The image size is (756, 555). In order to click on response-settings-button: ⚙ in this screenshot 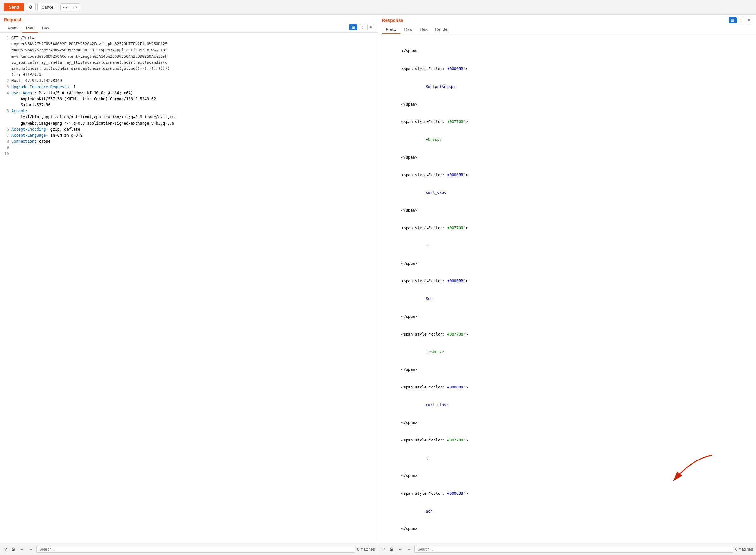, I will do `click(392, 549)`.